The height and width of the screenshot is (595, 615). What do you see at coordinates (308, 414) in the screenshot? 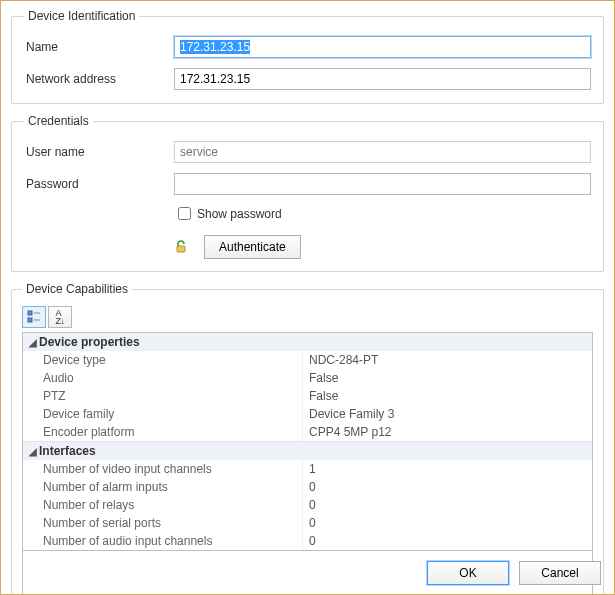
I see `property-row: Device familyDevice Family 3` at bounding box center [308, 414].